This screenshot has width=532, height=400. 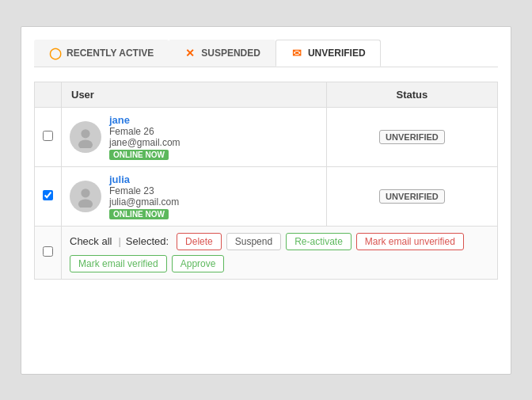 What do you see at coordinates (328, 53) in the screenshot?
I see `tab-unverified: ✉ UNVERIFIED` at bounding box center [328, 53].